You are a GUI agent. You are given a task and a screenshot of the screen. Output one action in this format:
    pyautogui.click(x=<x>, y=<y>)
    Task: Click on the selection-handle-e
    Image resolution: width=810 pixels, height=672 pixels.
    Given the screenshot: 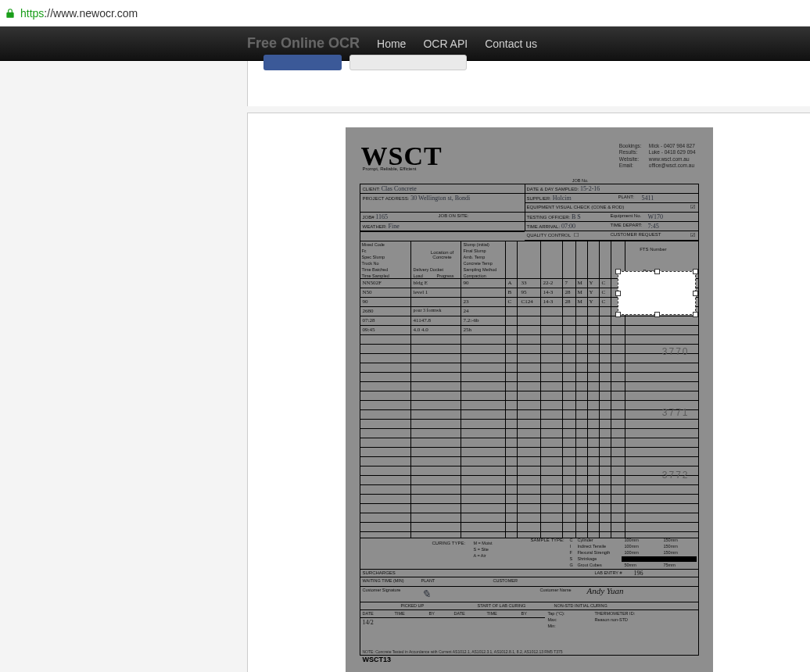 What is the action you would take?
    pyautogui.click(x=696, y=294)
    